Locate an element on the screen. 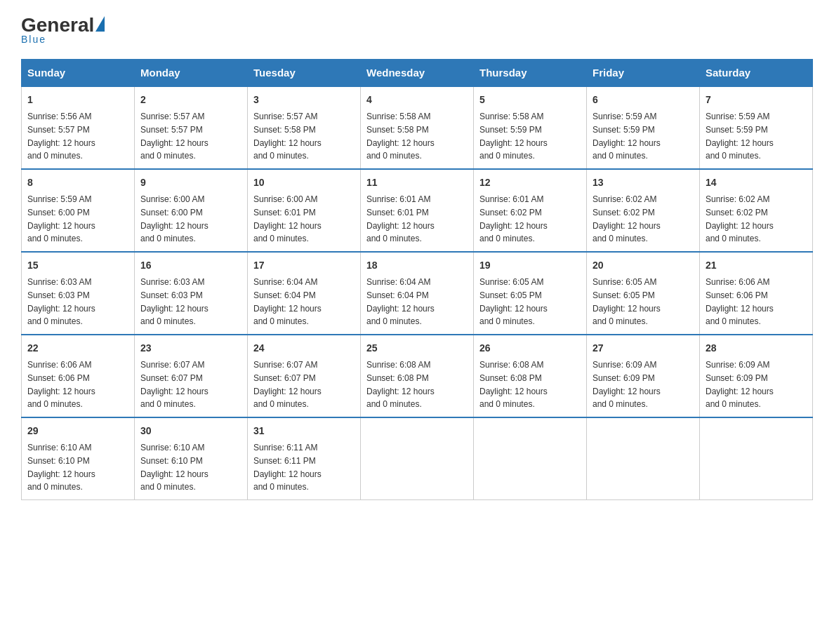  day-number: 21 is located at coordinates (756, 265).